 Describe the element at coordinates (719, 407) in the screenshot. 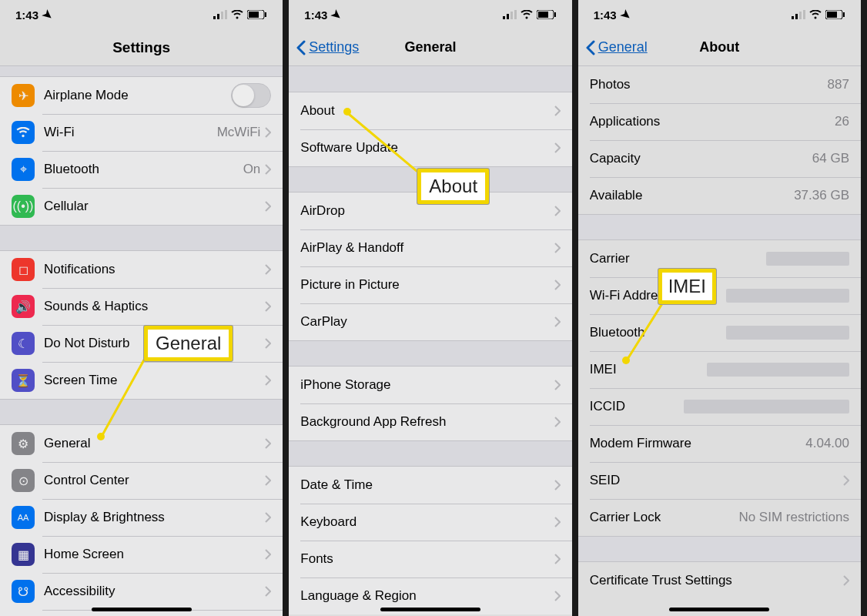

I see `row-iccid: ICCID` at that location.